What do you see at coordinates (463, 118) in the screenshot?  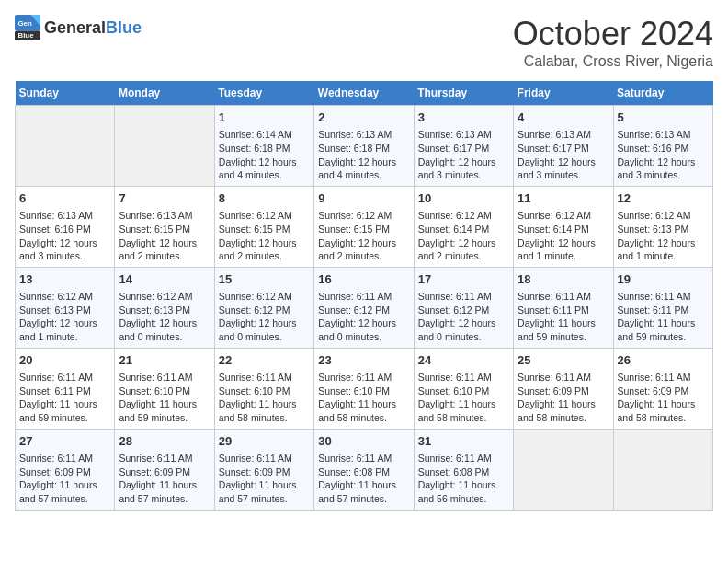 I see `day-number: 3` at bounding box center [463, 118].